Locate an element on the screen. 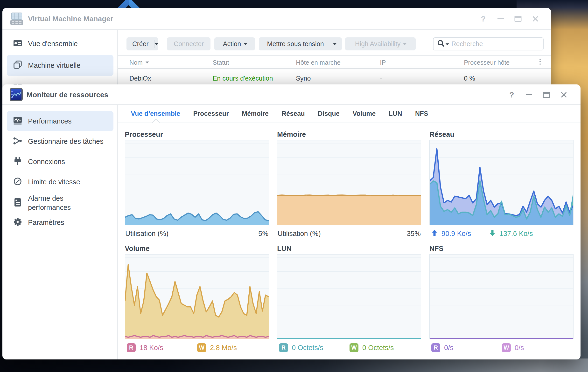 This screenshot has height=372, width=588. rm-titlebar: Moniteur de ressources ? is located at coordinates (292, 95).